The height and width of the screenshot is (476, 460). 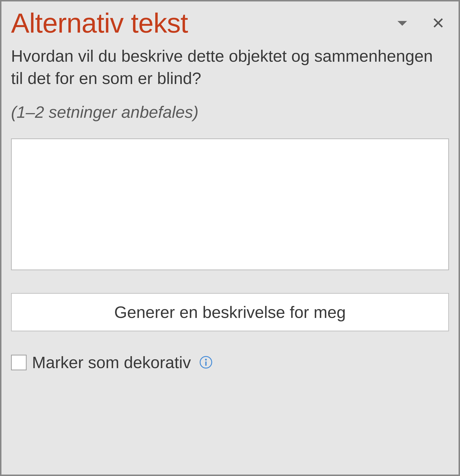 I want to click on info-icon, so click(x=206, y=363).